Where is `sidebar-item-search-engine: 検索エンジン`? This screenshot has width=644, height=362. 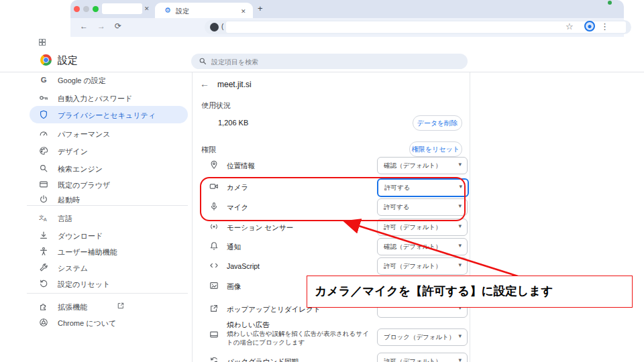
sidebar-item-search-engine: 検索エンジン is located at coordinates (109, 168).